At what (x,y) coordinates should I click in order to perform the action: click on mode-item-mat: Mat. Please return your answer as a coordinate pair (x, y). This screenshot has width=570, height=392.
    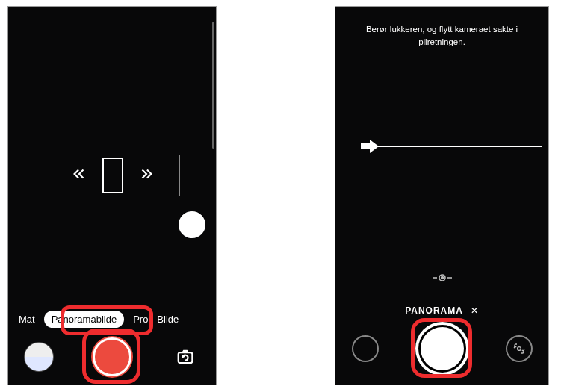
    Looking at the image, I should click on (27, 320).